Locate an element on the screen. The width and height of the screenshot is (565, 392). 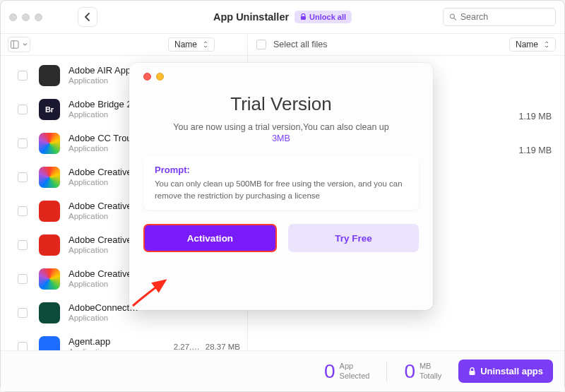
sidebar-icon is located at coordinates (16, 44).